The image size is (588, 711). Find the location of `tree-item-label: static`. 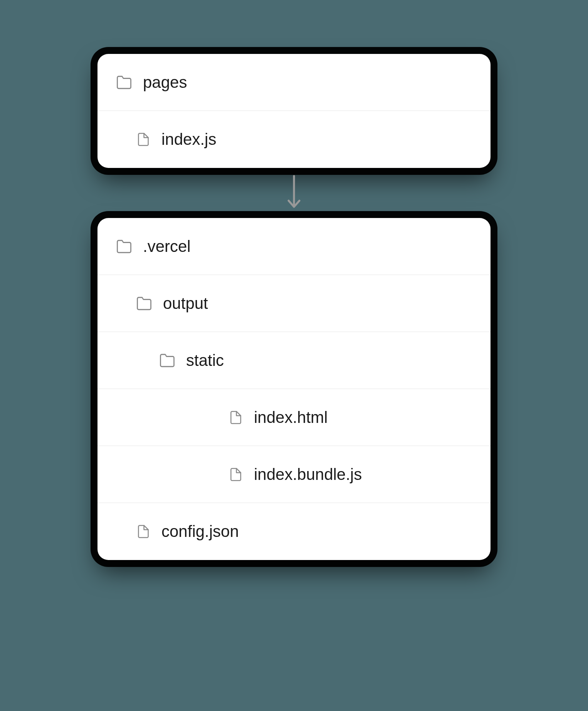

tree-item-label: static is located at coordinates (205, 361).